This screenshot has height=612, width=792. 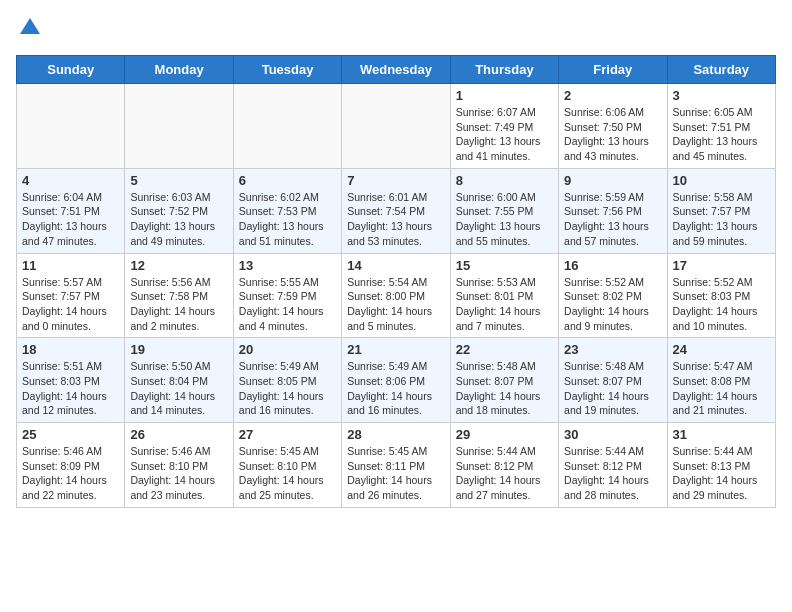 What do you see at coordinates (288, 180) in the screenshot?
I see `day-number: 6` at bounding box center [288, 180].